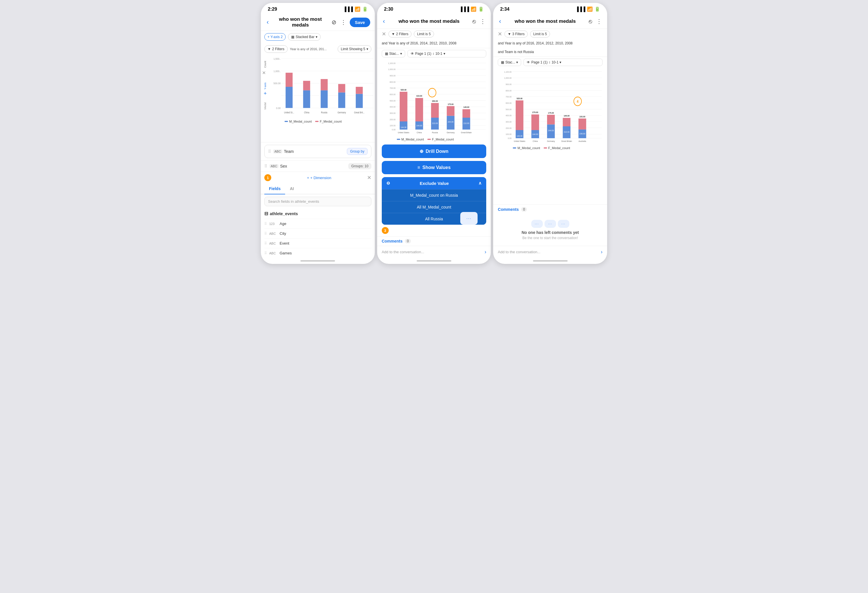 The height and width of the screenshot is (593, 868). I want to click on no-comments-sub: Be the one to start the conversation!, so click(550, 238).